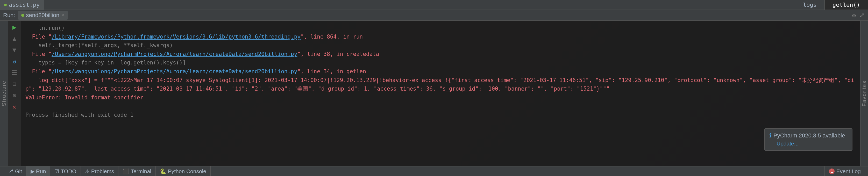 The image size is (868, 176). Describe the element at coordinates (57, 171) in the screenshot. I see `todo-icon: ☑` at that location.